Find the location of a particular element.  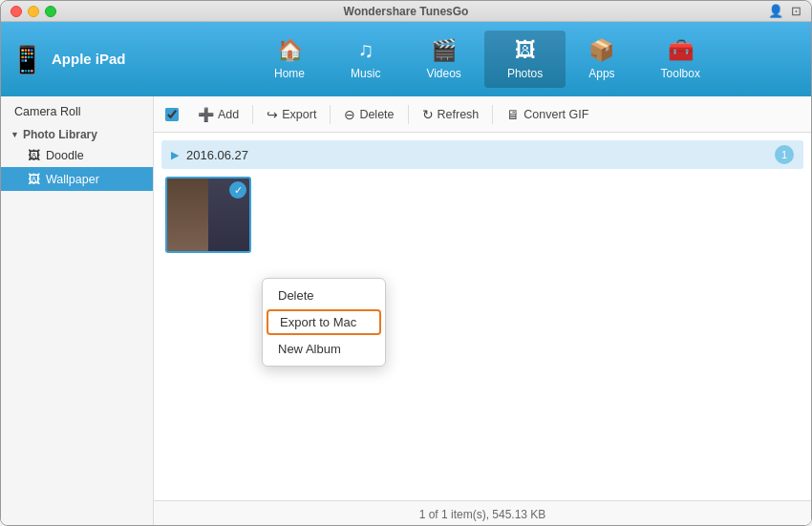

folder-icon: 🖼 is located at coordinates (34, 155).